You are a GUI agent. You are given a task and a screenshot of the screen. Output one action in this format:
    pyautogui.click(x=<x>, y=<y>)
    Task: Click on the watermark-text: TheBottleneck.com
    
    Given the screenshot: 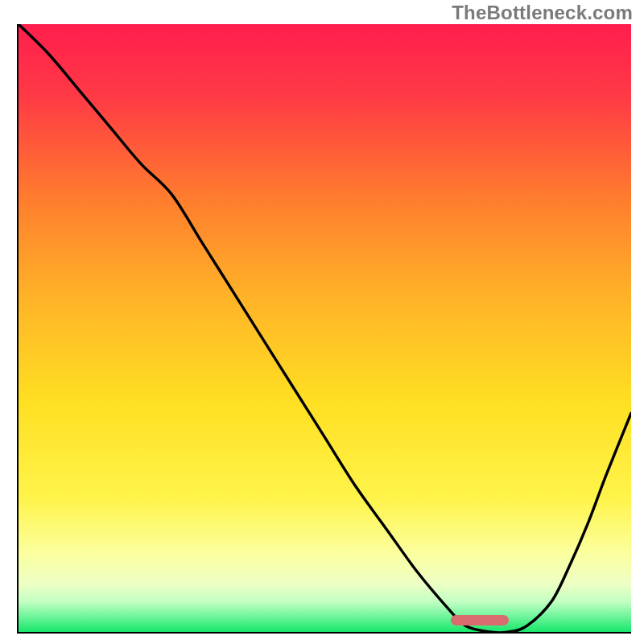 What is the action you would take?
    pyautogui.click(x=543, y=13)
    